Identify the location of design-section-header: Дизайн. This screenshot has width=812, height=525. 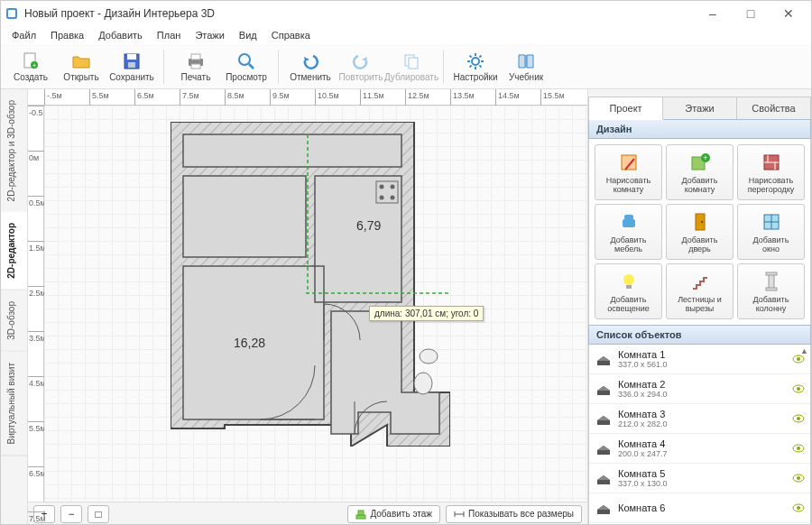
(700, 129).